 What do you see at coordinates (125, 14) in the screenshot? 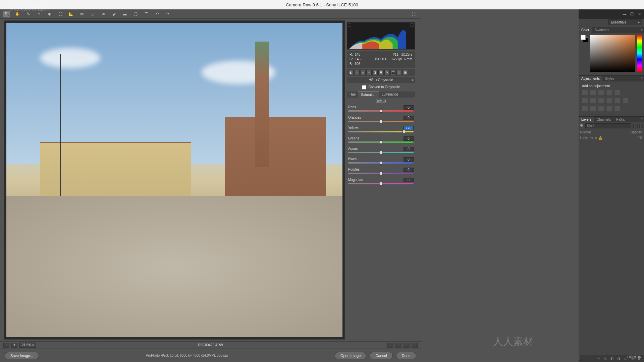
I see `graduated-filter-tool-icon: ▬` at bounding box center [125, 14].